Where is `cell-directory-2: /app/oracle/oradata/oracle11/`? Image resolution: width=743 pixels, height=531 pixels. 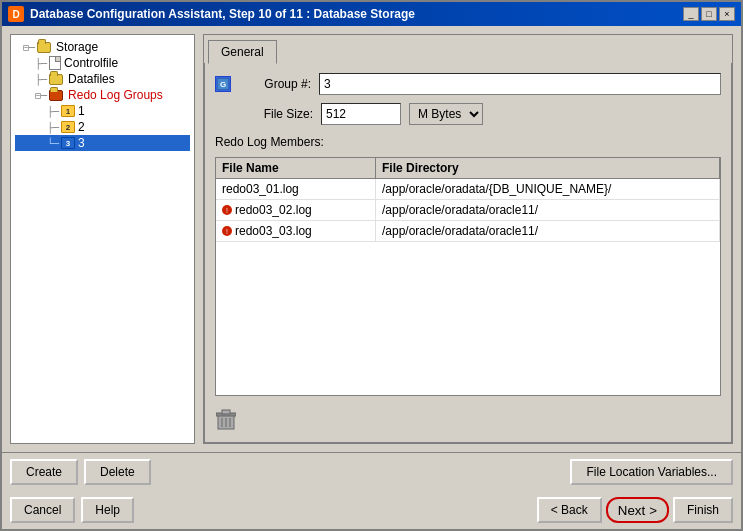
cell-directory-2: /app/oracle/oradata/oracle11/ is located at coordinates (548, 210).